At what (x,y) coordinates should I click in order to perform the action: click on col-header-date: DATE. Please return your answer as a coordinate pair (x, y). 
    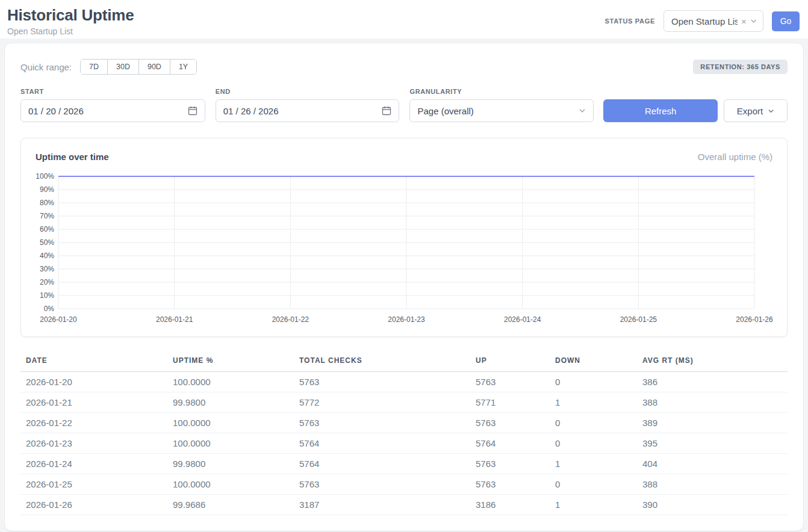
    Looking at the image, I should click on (94, 362).